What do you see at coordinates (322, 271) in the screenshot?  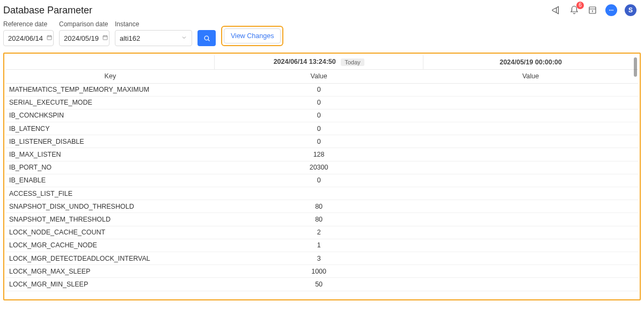 I see `table-row: LOCK_MGR_MAX_SLEEP1000` at bounding box center [322, 271].